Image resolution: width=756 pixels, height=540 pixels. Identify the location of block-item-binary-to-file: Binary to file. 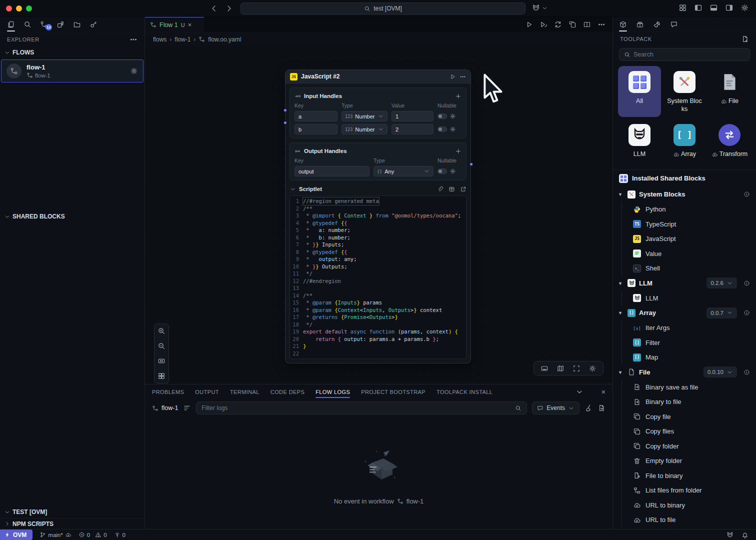
(684, 402).